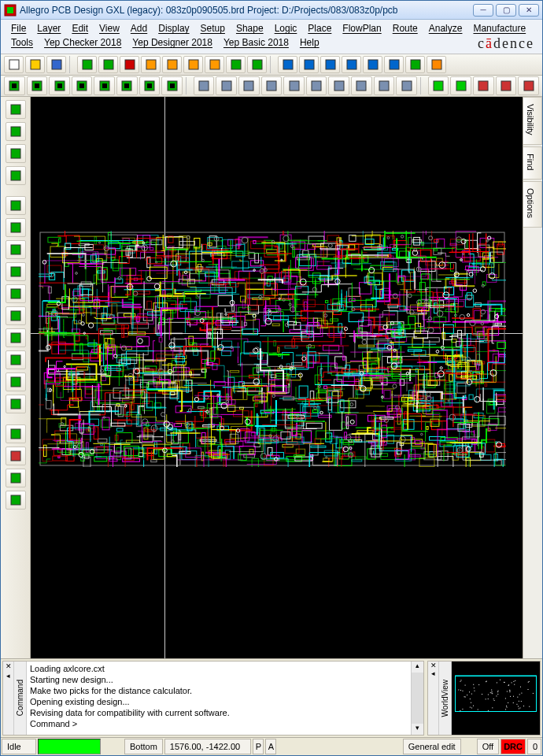 The image size is (543, 756). I want to click on close-button: ✕, so click(529, 10).